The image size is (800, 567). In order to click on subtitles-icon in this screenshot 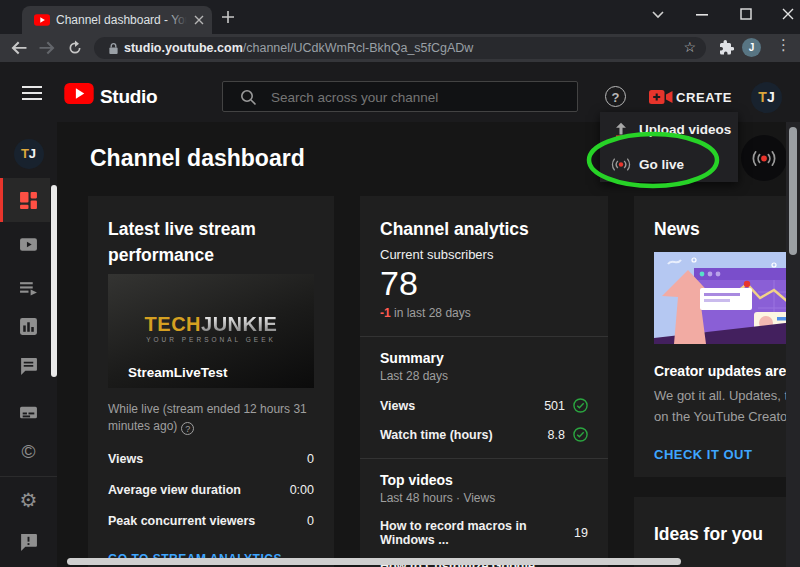, I will do `click(28, 412)`.